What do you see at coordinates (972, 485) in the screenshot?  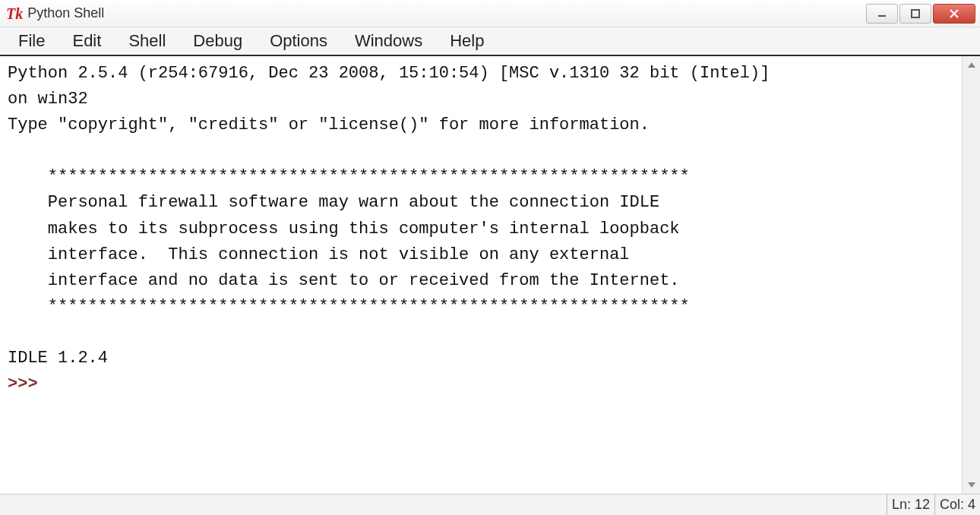 I see `chevron-down-icon` at bounding box center [972, 485].